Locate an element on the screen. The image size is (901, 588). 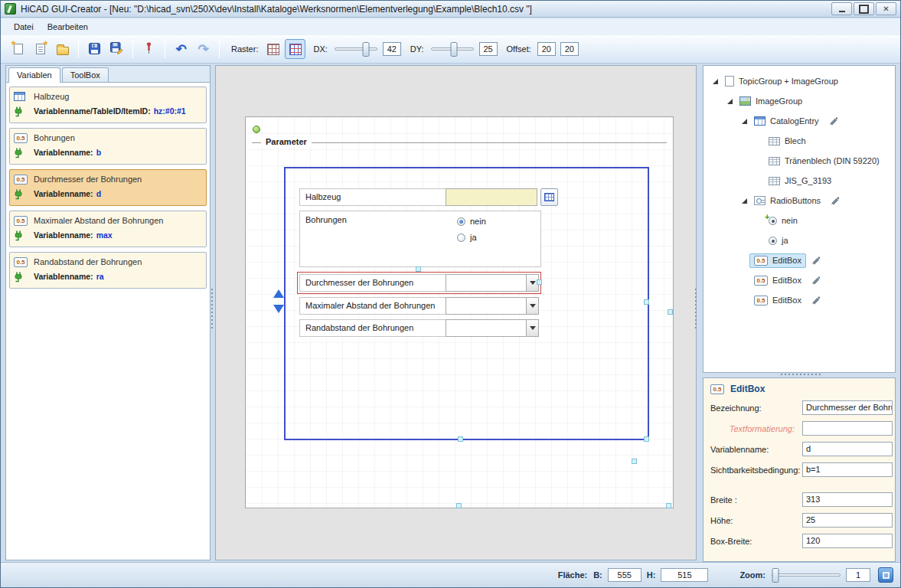
move-down-handle is located at coordinates (279, 309).